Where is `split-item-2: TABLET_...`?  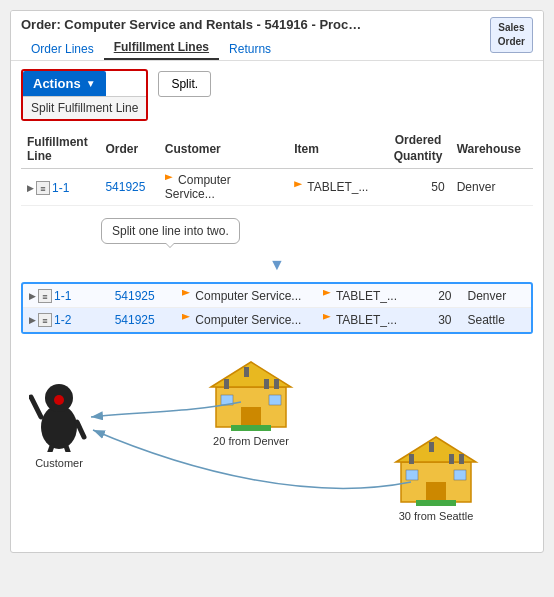
split-item-2: TABLET_... is located at coordinates (369, 320).